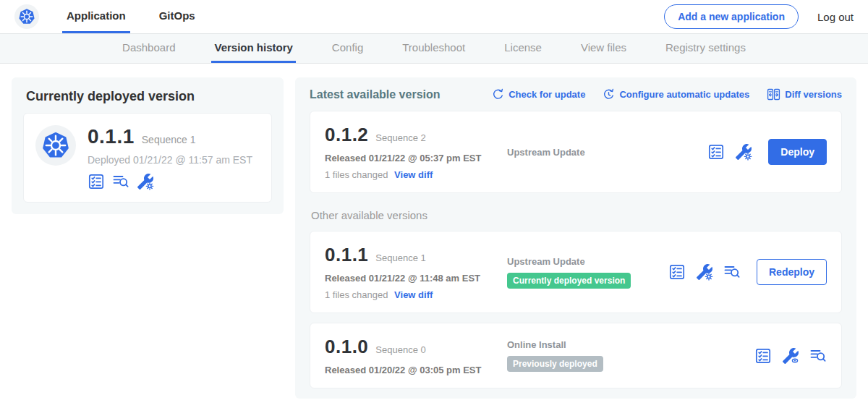 This screenshot has height=408, width=868. Describe the element at coordinates (434, 49) in the screenshot. I see `app-subnav: Dashboard Version history Config Trouble…` at that location.